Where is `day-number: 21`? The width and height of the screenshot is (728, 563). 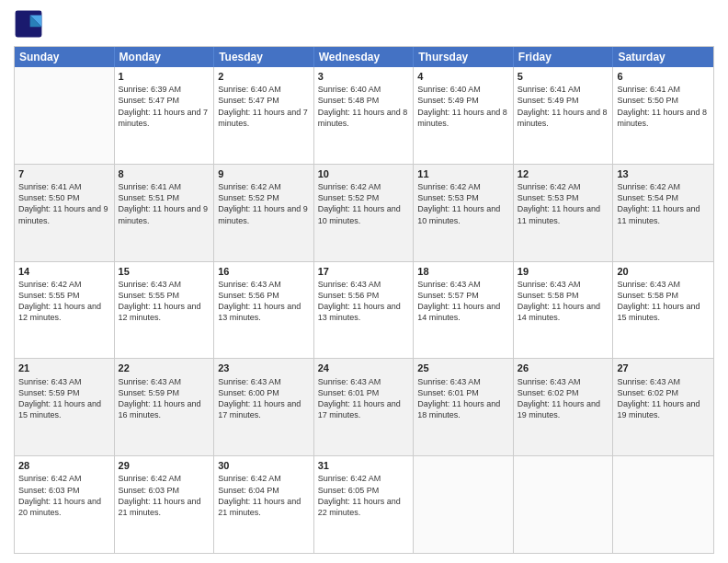
day-number: 21 is located at coordinates (64, 368).